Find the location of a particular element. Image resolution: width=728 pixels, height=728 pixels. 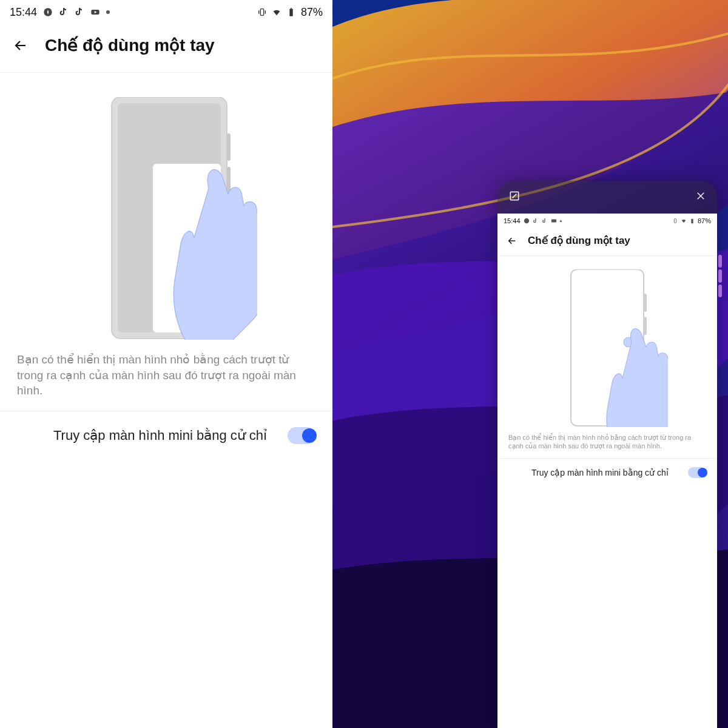

page-header: Chế độ dùng một tay is located at coordinates (166, 49).